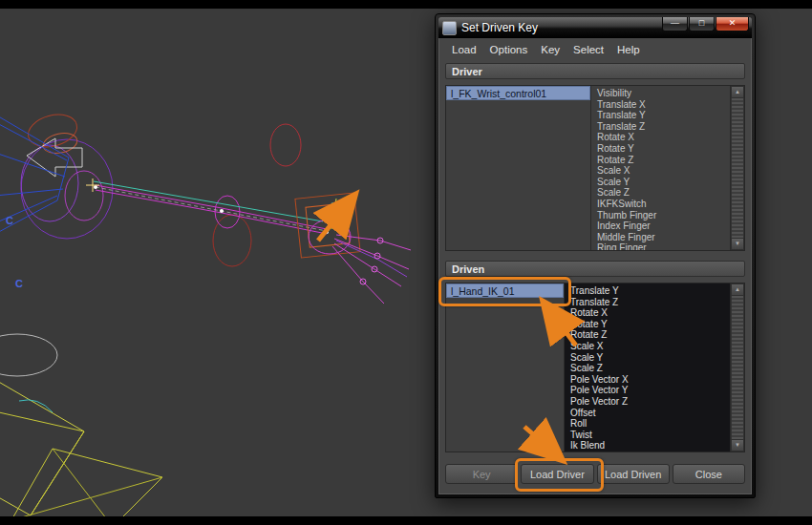 This screenshot has height=525, width=812. I want to click on title-bar: Set Driven Key — □ ✕, so click(595, 28).